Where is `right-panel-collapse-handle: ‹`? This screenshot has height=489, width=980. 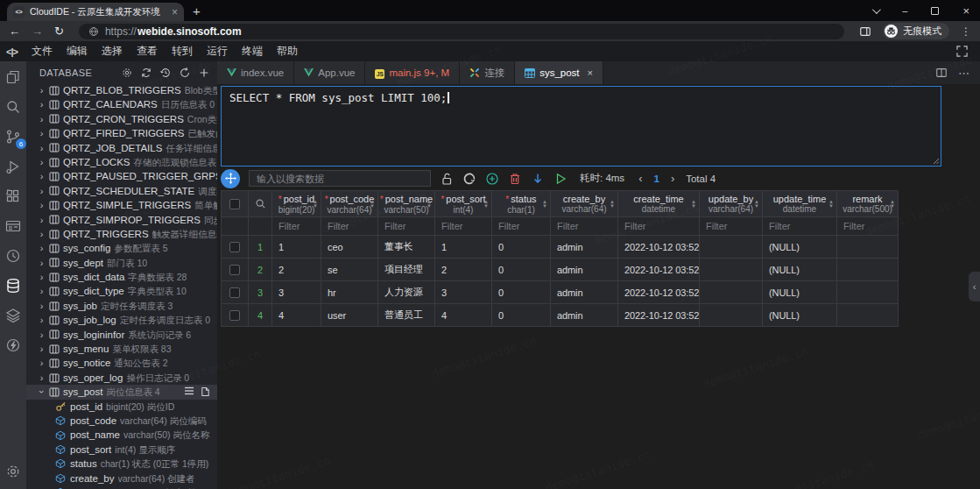 right-panel-collapse-handle: ‹ is located at coordinates (974, 287).